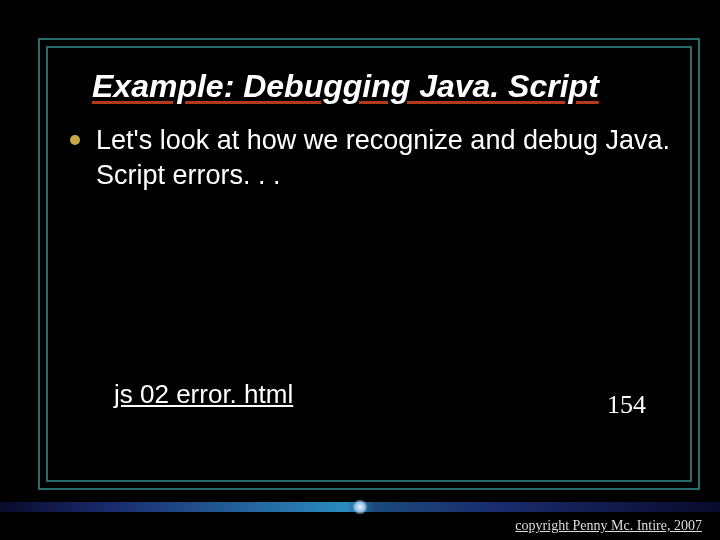  What do you see at coordinates (608, 526) in the screenshot?
I see `copyright-text: copyright Penny Mc. Intire, 2007` at bounding box center [608, 526].